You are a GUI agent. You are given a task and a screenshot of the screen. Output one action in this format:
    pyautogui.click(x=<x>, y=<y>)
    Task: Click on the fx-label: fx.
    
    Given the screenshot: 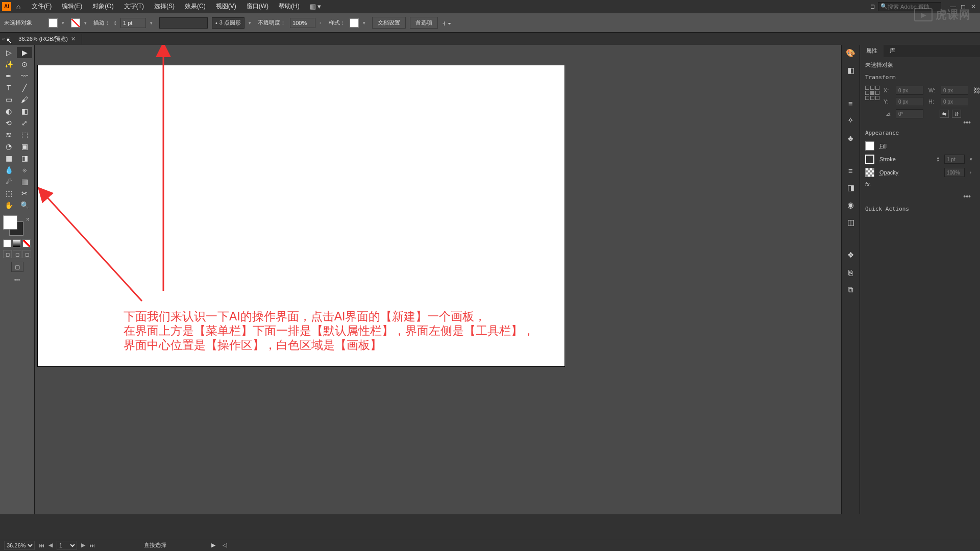 What is the action you would take?
    pyautogui.click(x=920, y=184)
    